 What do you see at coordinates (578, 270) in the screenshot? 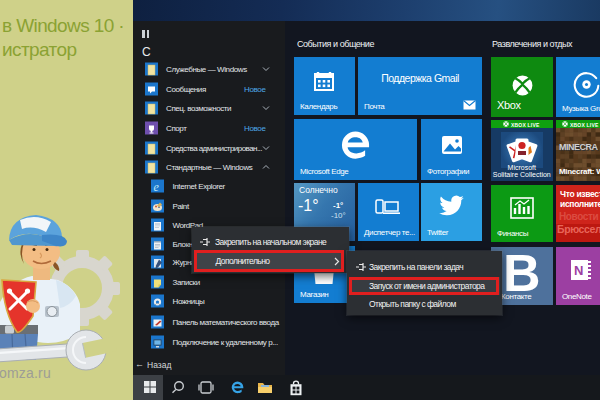
I see `svg-text: N` at bounding box center [578, 270].